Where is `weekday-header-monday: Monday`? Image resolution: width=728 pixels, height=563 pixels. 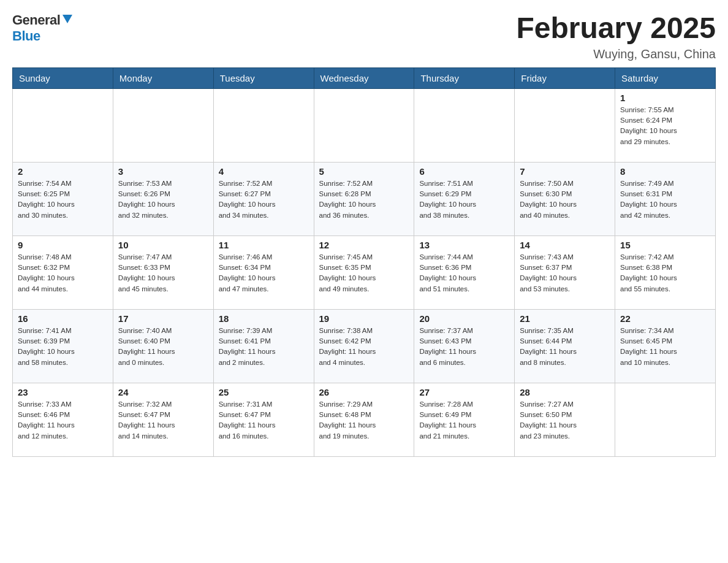 weekday-header-monday: Monday is located at coordinates (163, 78).